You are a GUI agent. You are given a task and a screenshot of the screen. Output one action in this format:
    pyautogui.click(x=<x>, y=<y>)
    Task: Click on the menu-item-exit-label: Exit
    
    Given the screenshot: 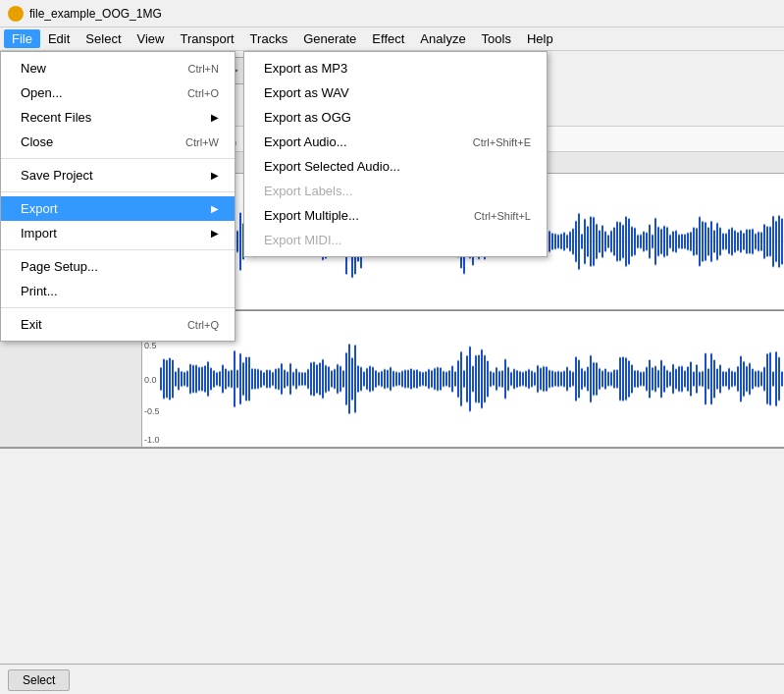 What is the action you would take?
    pyautogui.click(x=31, y=324)
    